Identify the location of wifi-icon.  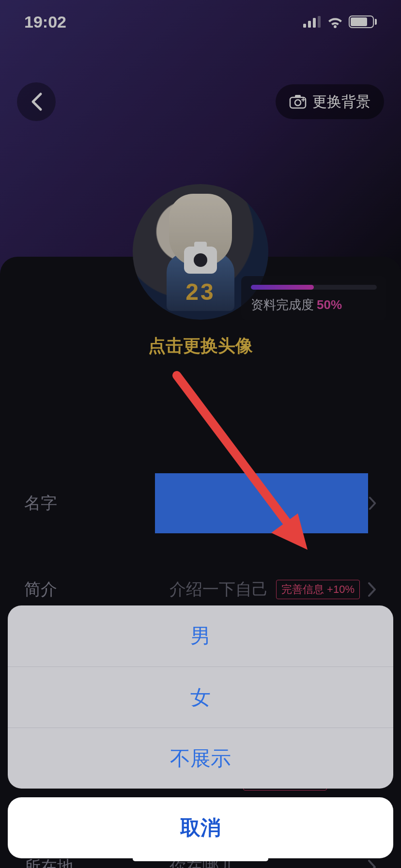
(335, 22).